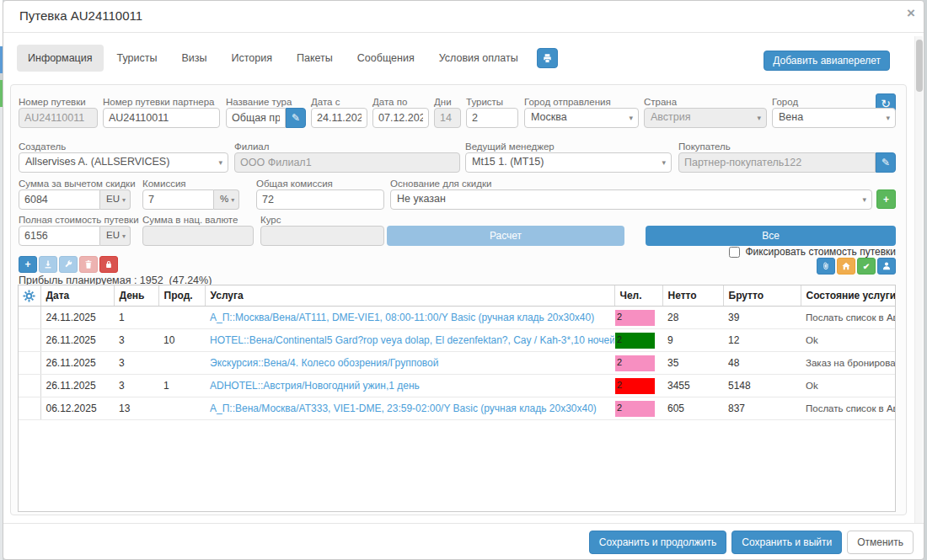  I want to click on table-row: 26.11.2025 3 1 ADHOTEL::Австрия/Новогодн…, so click(457, 386).